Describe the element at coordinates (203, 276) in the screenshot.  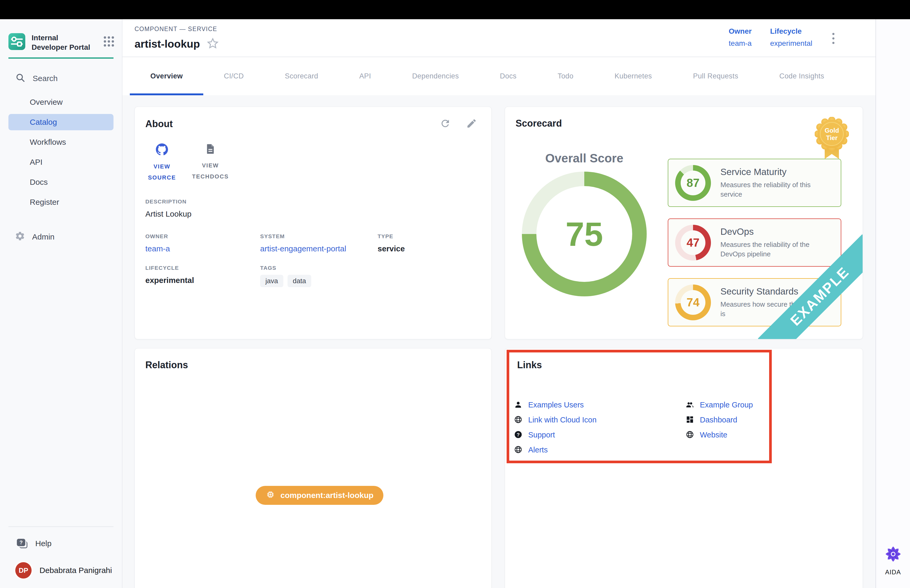
I see `lifecycle-field: LIFECYCLE experimental` at that location.